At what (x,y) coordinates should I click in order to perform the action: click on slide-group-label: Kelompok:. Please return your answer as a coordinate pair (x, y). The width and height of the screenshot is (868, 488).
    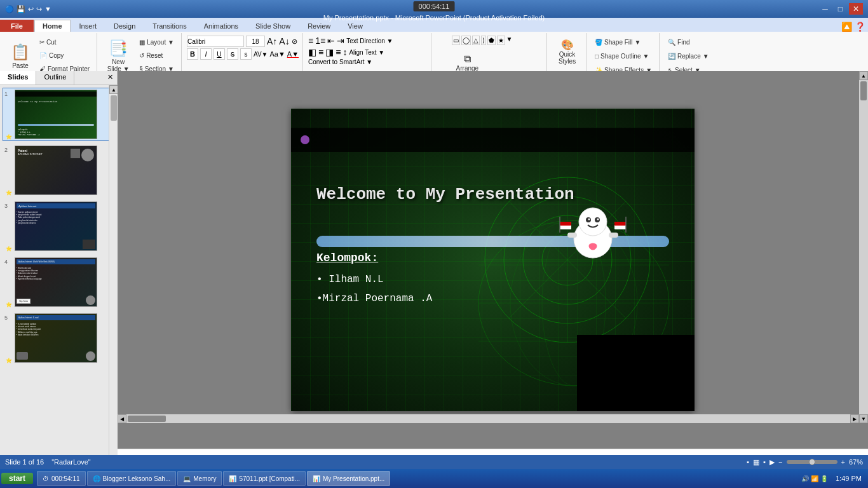
    Looking at the image, I should click on (347, 258).